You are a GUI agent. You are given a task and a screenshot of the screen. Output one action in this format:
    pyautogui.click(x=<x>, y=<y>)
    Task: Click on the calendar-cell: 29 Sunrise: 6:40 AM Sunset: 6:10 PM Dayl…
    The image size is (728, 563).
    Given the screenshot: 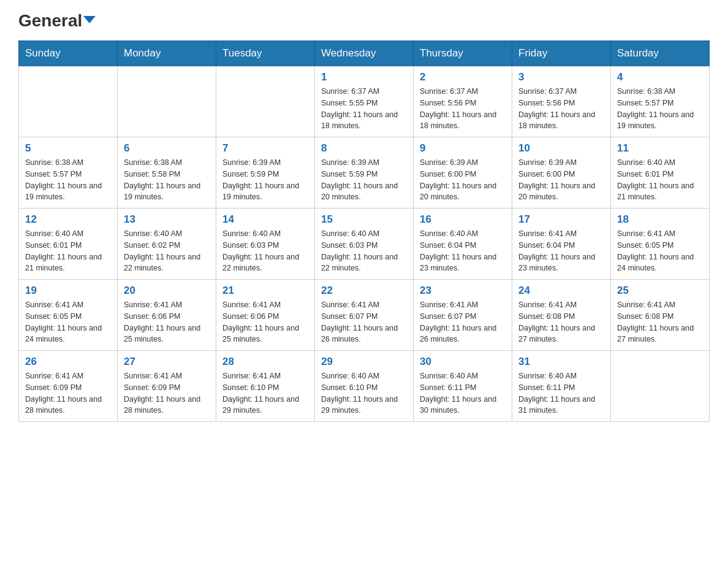 What is the action you would take?
    pyautogui.click(x=364, y=386)
    